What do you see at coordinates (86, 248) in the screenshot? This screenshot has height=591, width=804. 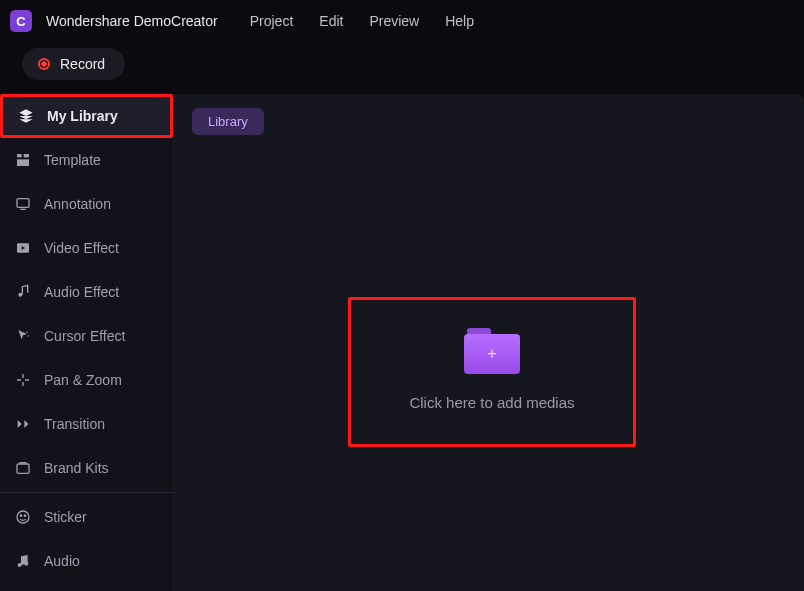 I see `sidebar-item-video-effect: Video Effect` at bounding box center [86, 248].